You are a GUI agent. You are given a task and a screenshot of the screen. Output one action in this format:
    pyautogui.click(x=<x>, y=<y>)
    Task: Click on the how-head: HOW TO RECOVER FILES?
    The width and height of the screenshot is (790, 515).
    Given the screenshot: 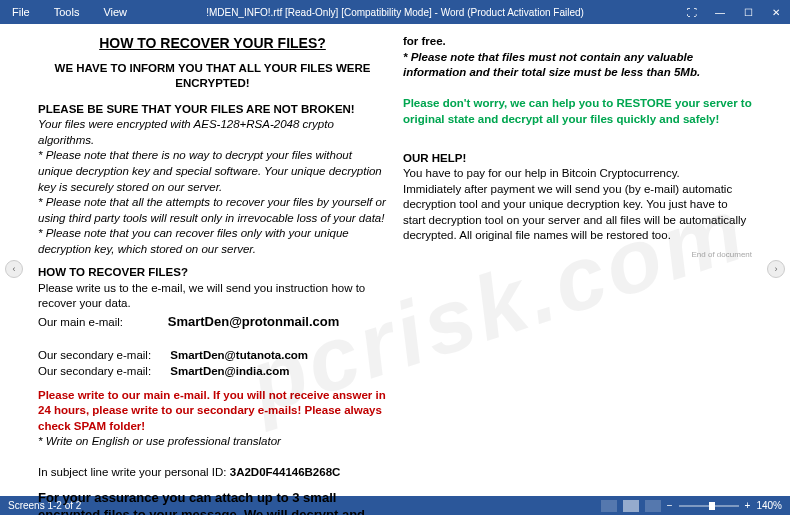 What is the action you would take?
    pyautogui.click(x=212, y=273)
    